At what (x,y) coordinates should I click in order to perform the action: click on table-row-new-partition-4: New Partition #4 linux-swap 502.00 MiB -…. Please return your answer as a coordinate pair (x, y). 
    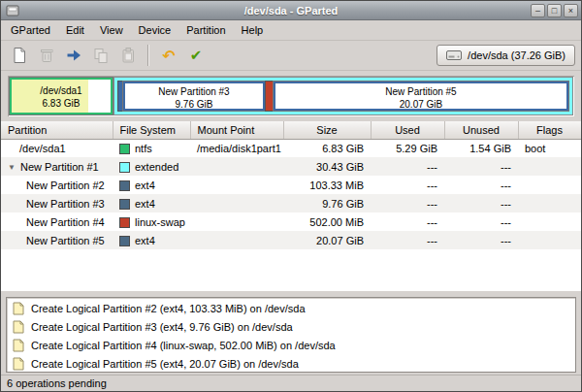
    Looking at the image, I should click on (291, 221).